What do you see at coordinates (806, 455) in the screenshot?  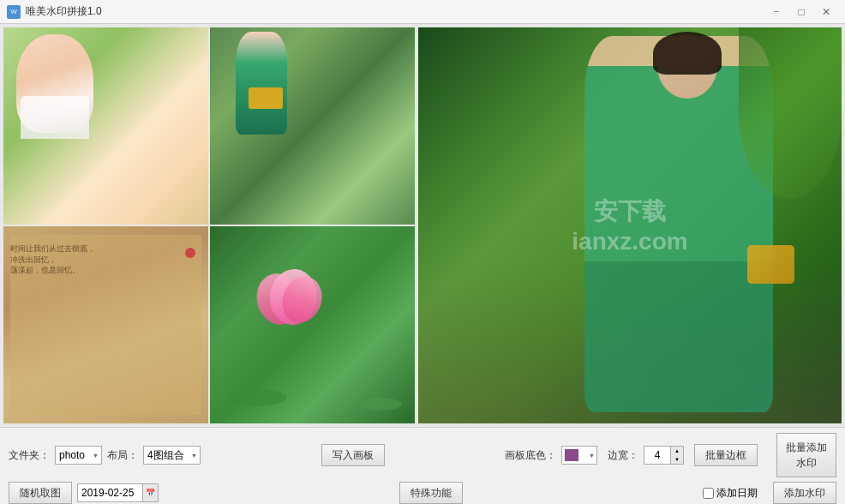 I see `batch-add-watermark-button: 批量添加 水印` at bounding box center [806, 455].